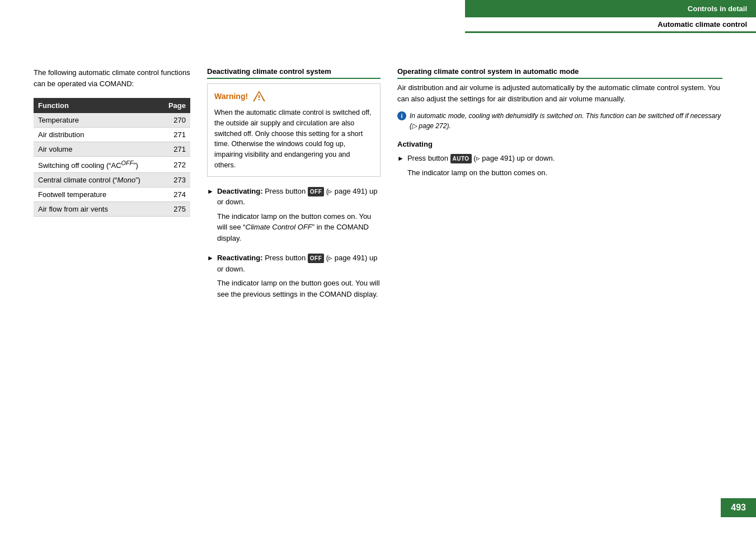 This screenshot has height=534, width=756. Describe the element at coordinates (294, 197) in the screenshot. I see `deactivating-bullet: ► Deactivating: Press button OFF (▹ page…` at that location.